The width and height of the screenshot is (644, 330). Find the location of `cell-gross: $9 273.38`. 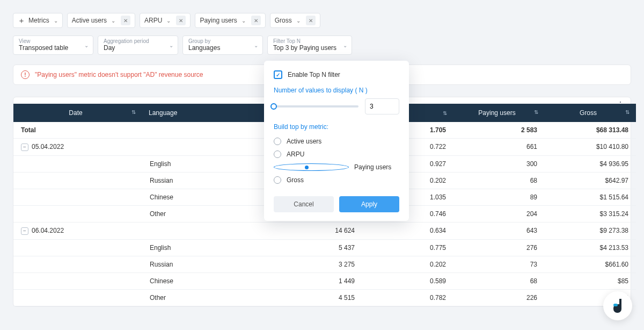

cell-gross: $9 273.38 is located at coordinates (590, 231).